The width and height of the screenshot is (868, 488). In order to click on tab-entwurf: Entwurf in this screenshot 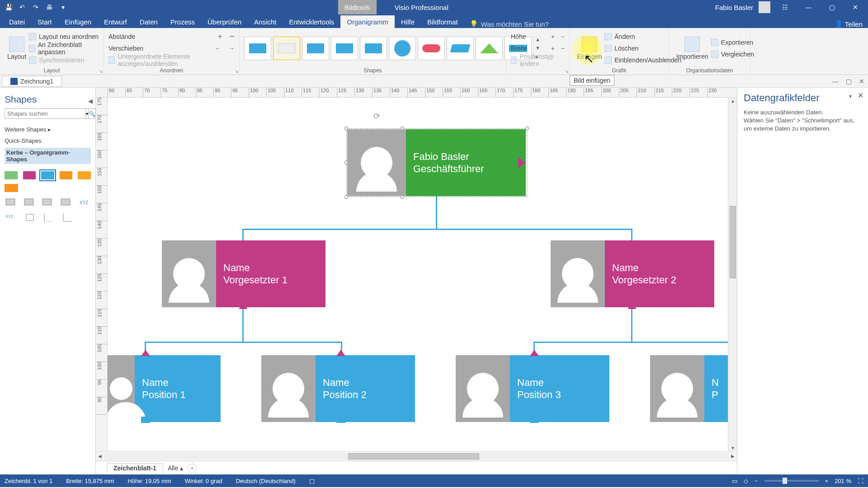, I will do `click(116, 22)`.